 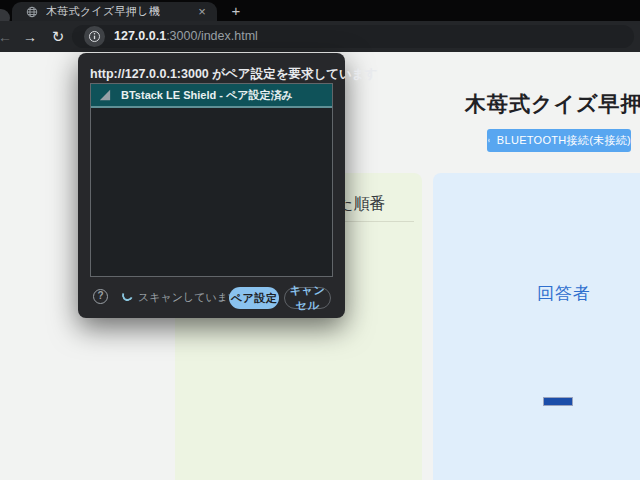 I want to click on bluetooth-connect-button: BLUETOOTH接続(未接続), so click(x=559, y=140).